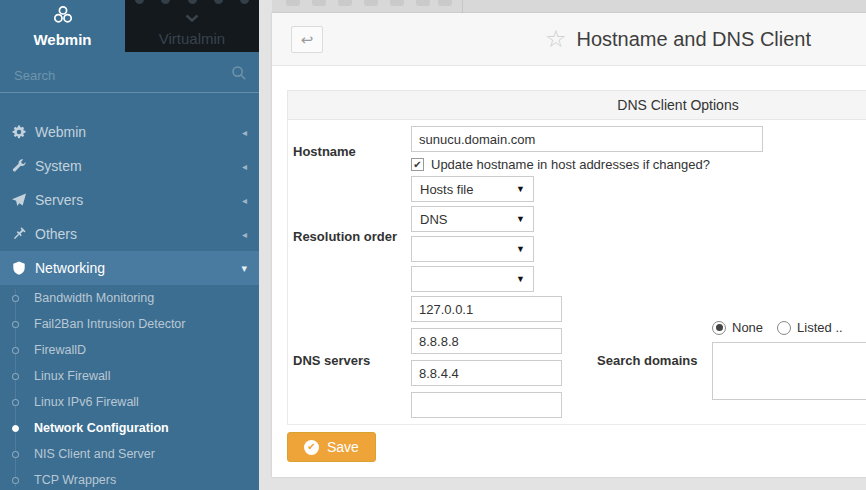 This screenshot has height=490, width=866. Describe the element at coordinates (130, 132) in the screenshot. I see `sidebar-item-webmin: Webmin ◂` at that location.